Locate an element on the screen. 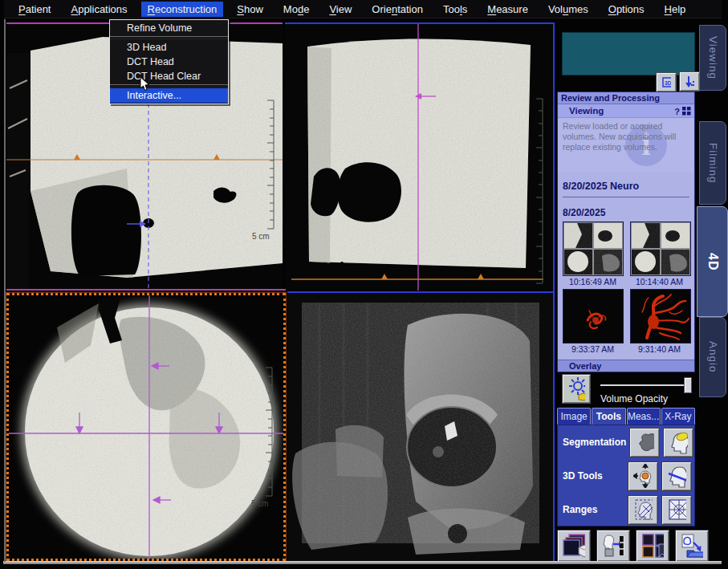  ranges-label: Ranges is located at coordinates (592, 510).